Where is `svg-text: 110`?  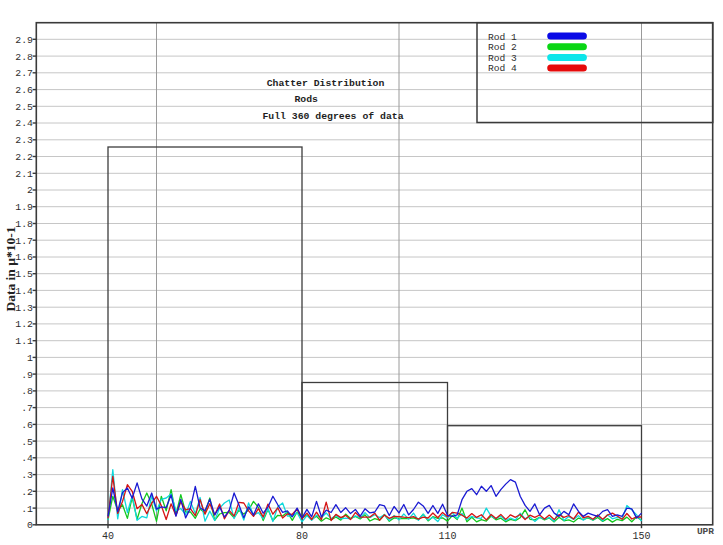
svg-text: 110 is located at coordinates (447, 536).